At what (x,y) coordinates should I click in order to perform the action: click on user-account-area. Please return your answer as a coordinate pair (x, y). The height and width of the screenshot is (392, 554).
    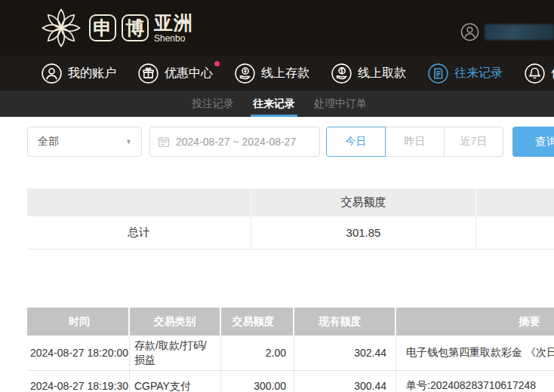
    Looking at the image, I should click on (507, 32).